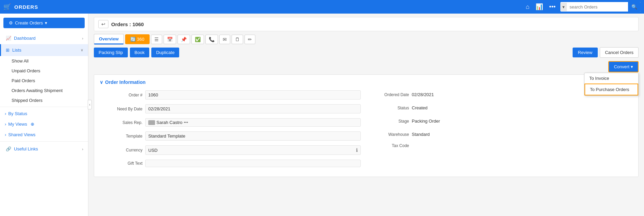  Describe the element at coordinates (44, 124) in the screenshot. I see `sidebar-section-my-views: › My Views ⊕` at that location.